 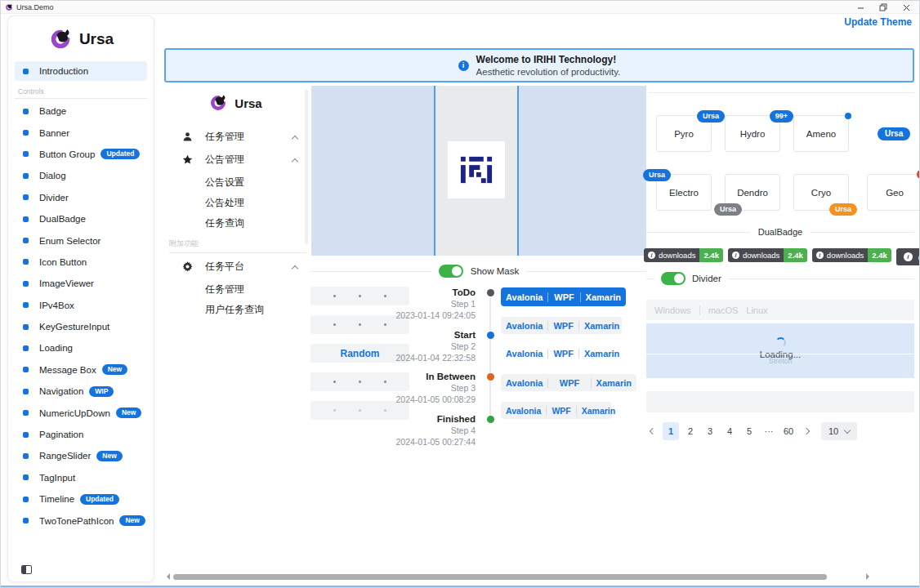 What do you see at coordinates (495, 271) in the screenshot?
I see `show-mask-label: Show Mask` at bounding box center [495, 271].